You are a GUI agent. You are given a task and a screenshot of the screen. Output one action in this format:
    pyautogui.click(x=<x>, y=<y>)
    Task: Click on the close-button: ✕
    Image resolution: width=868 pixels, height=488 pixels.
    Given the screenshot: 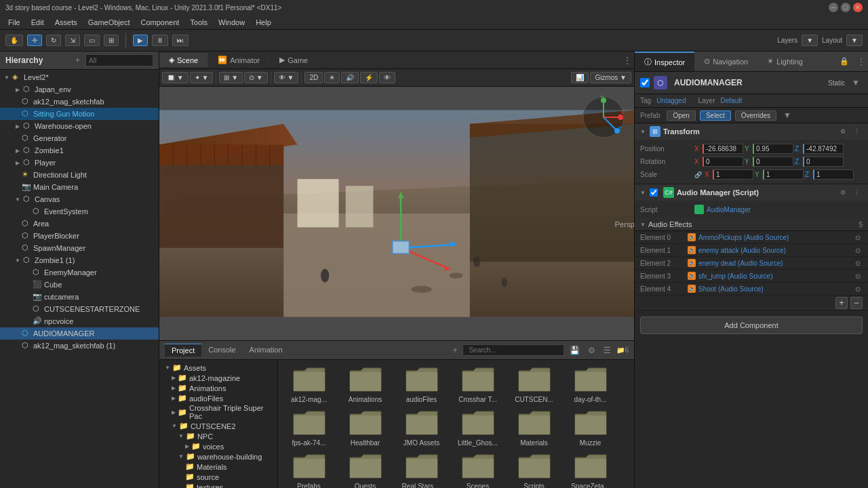 What is the action you would take?
    pyautogui.click(x=858, y=7)
    